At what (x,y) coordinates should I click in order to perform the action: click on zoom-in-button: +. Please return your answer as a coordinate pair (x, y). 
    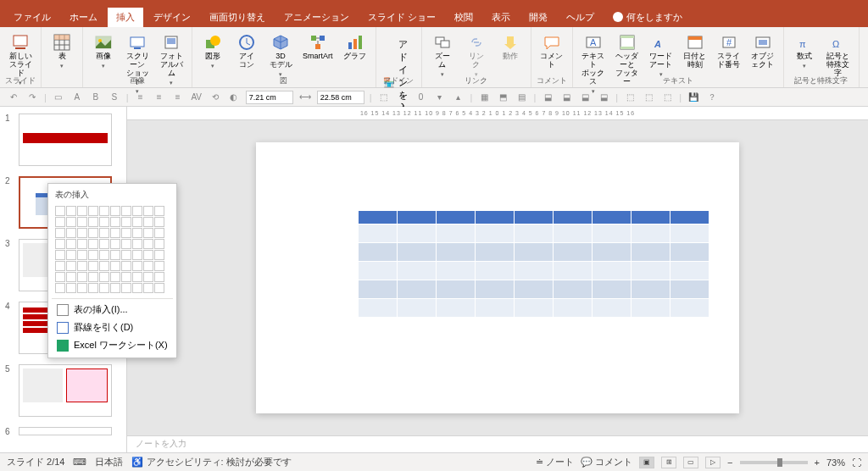
    Looking at the image, I should click on (817, 463).